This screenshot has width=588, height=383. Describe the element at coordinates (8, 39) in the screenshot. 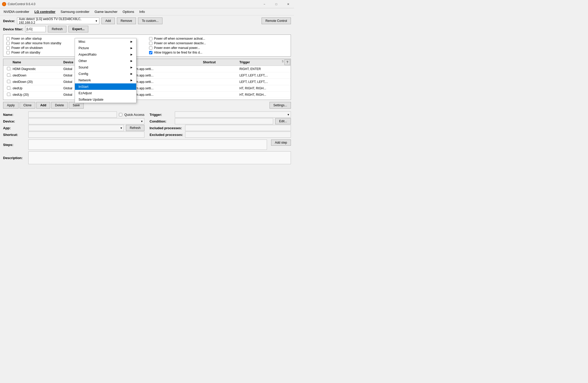

I see `cb-power-on-startup` at that location.